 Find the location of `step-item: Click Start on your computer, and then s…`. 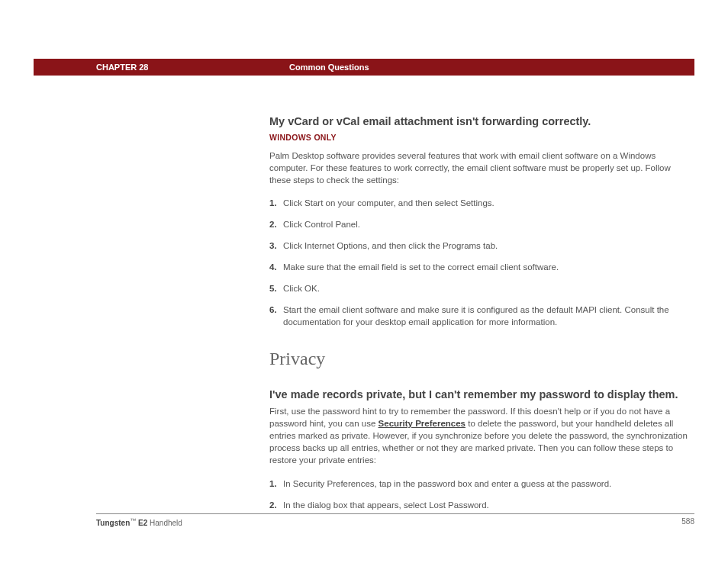

step-item: Click Start on your computer, and then s… is located at coordinates (481, 203).